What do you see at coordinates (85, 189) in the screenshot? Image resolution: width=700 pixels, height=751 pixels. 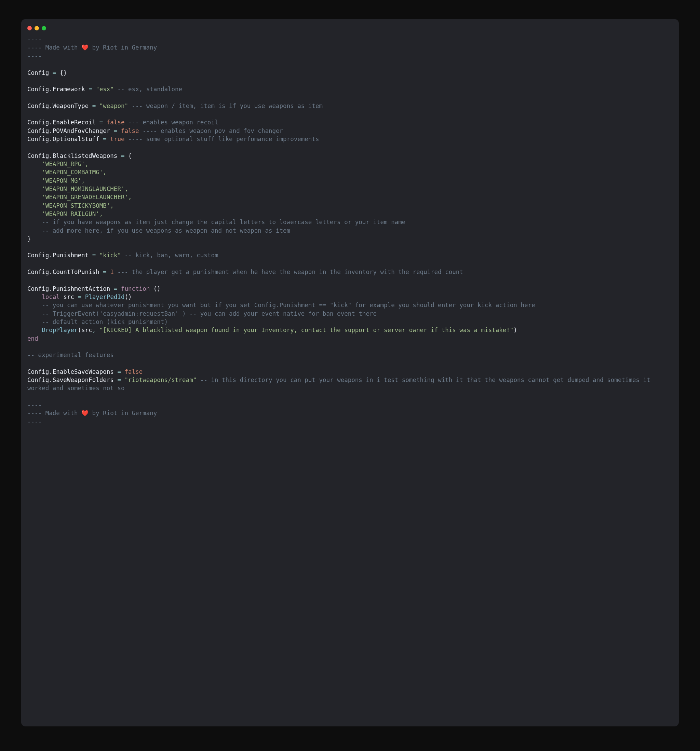 I see `list-item: 'WEAPON_HOMINGLAUNCHER',` at bounding box center [85, 189].